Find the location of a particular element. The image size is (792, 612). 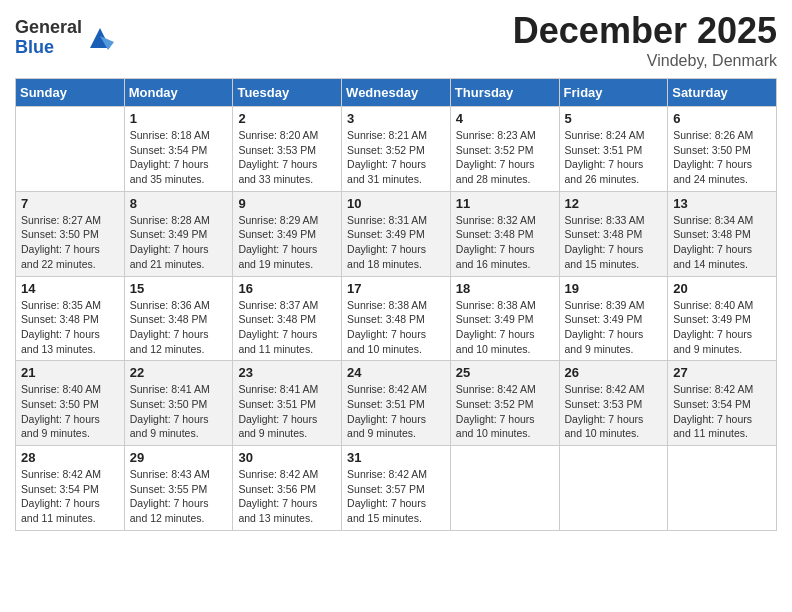

day-info: Sunrise: 8:27 AM Sunset: 3:50 PM Dayligh… is located at coordinates (70, 242).